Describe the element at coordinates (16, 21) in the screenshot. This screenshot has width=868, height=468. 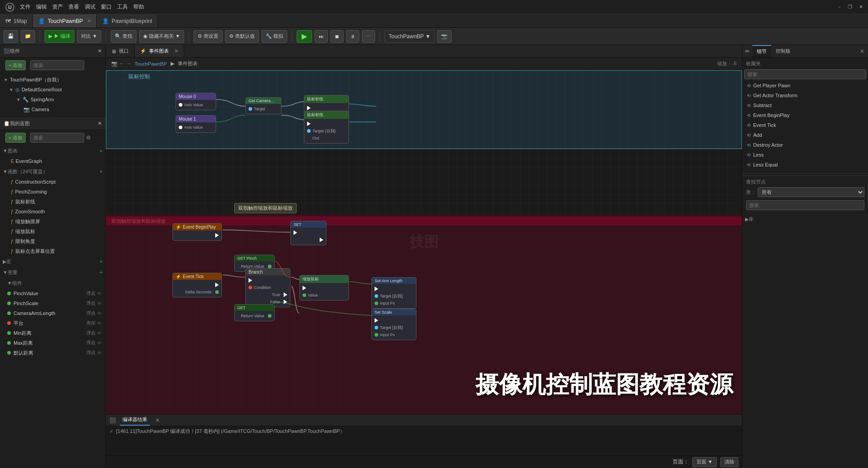
I see `tab-1map: 🗺 1Map` at that location.